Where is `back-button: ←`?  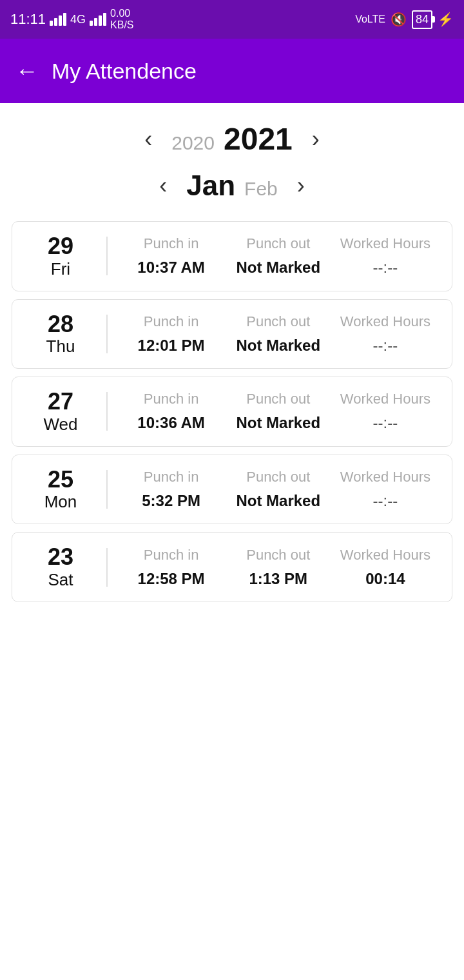 back-button: ← is located at coordinates (27, 71).